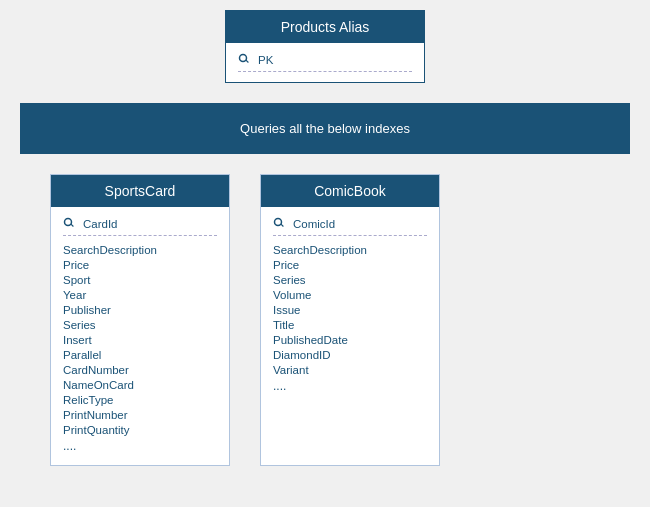 The width and height of the screenshot is (650, 507). I want to click on products-alias-pk-row: PK, so click(325, 60).